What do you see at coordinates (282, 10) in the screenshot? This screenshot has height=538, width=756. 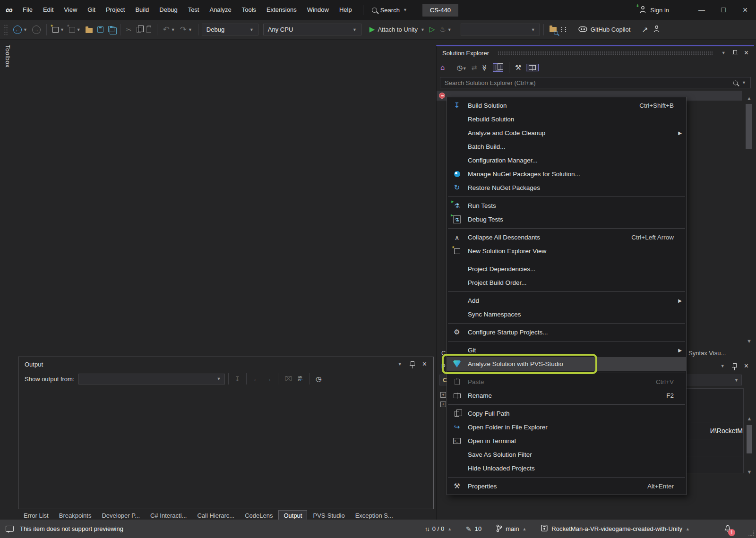 I see `menubar-item-extensions: Extensions` at bounding box center [282, 10].